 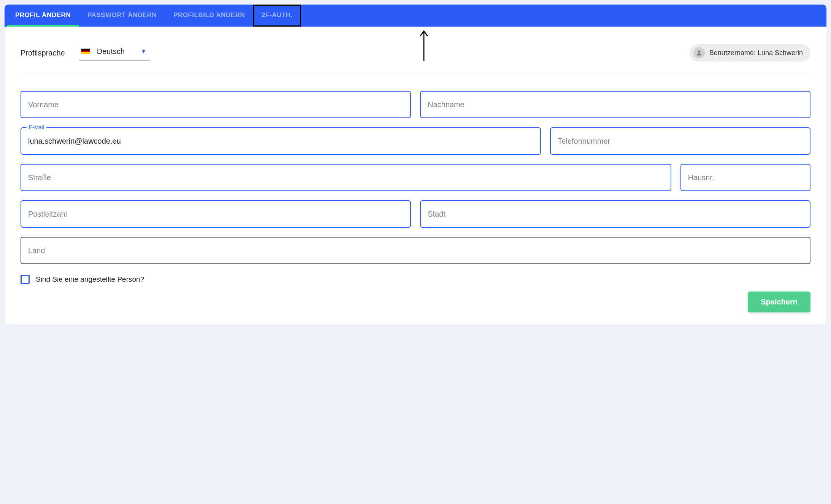 What do you see at coordinates (745, 178) in the screenshot?
I see `houseno-field: Hausnr.` at bounding box center [745, 178].